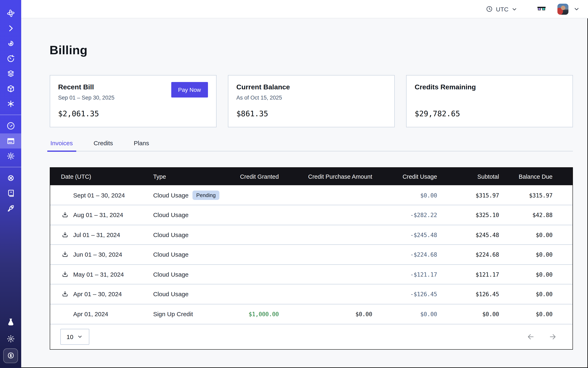  What do you see at coordinates (11, 156) in the screenshot?
I see `gear-icon` at bounding box center [11, 156].